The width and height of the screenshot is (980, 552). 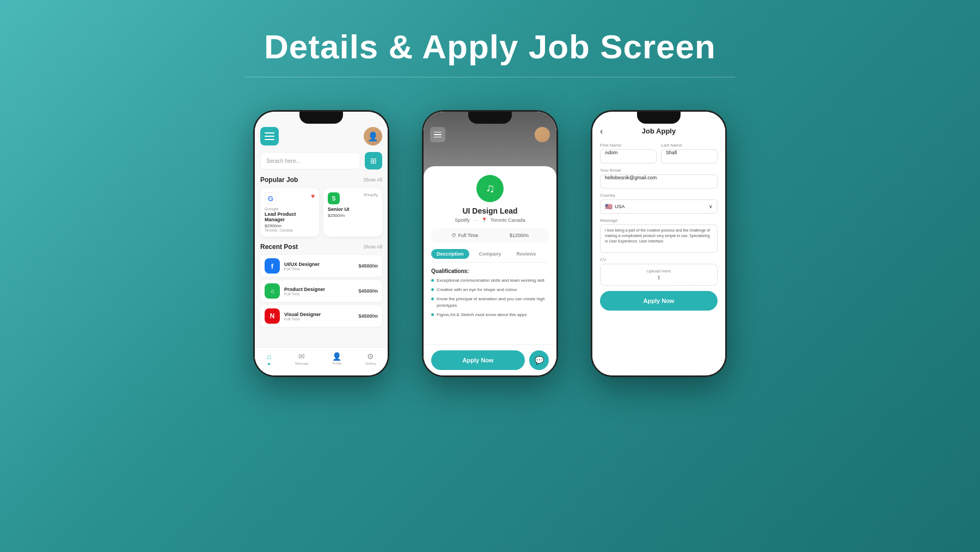 I want to click on recent-item-spotify: ♫ Product Designer Full Time $4500/m, so click(x=321, y=291).